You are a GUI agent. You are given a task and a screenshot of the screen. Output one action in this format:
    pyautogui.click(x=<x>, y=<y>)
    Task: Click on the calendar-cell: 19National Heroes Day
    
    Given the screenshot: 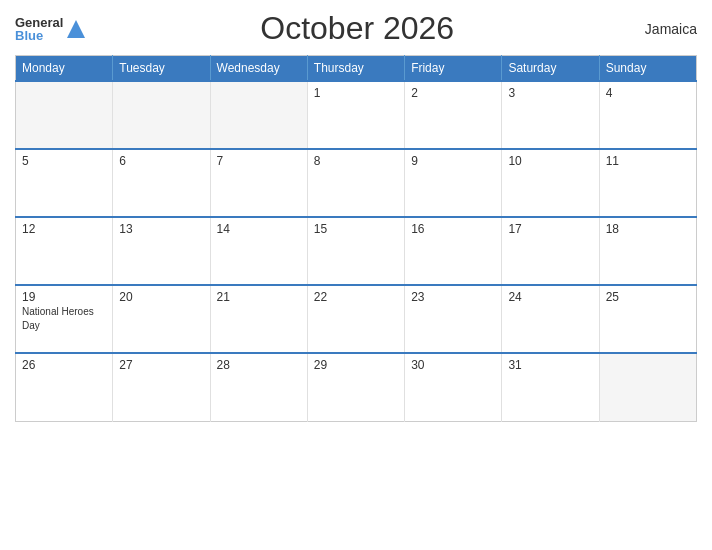 What is the action you would take?
    pyautogui.click(x=64, y=319)
    